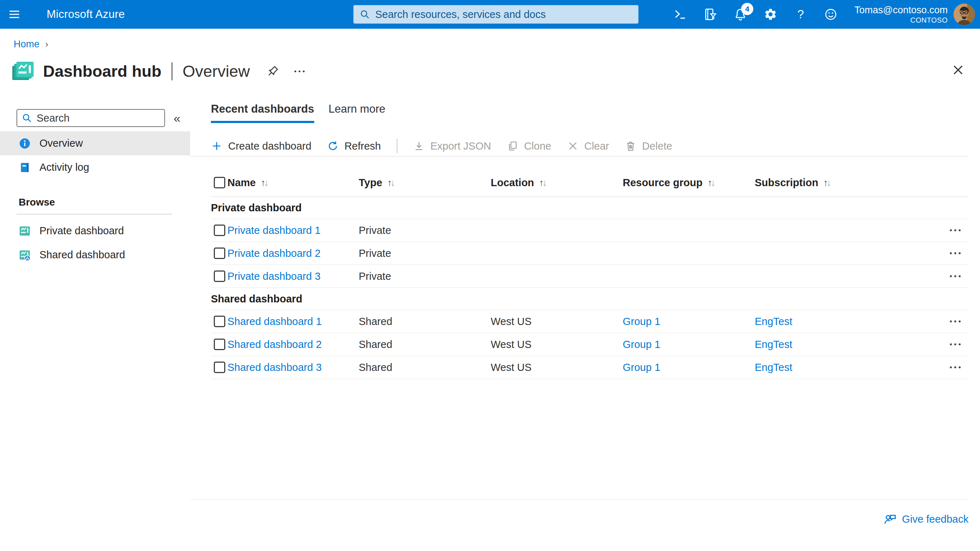 The height and width of the screenshot is (551, 980). I want to click on select-all-checkbox, so click(220, 183).